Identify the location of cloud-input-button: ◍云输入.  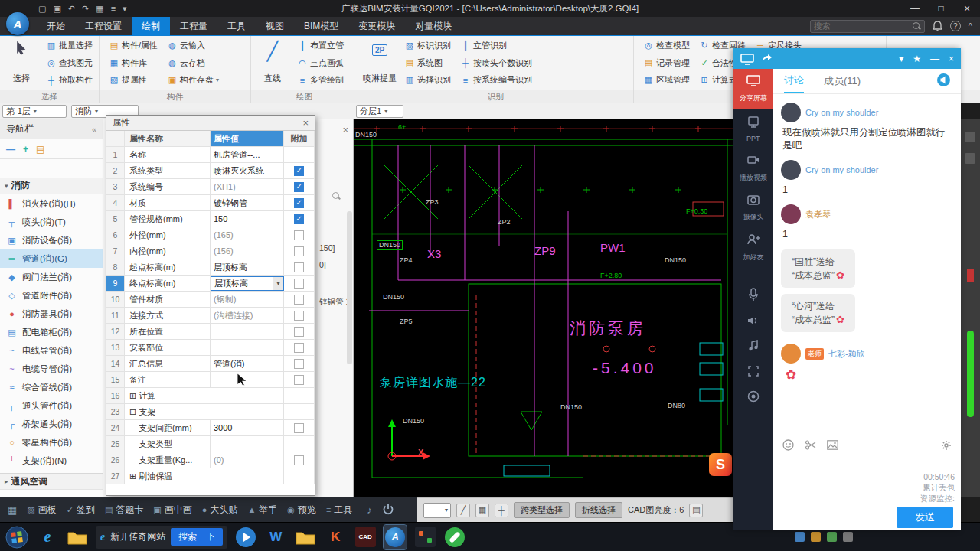
(193, 46).